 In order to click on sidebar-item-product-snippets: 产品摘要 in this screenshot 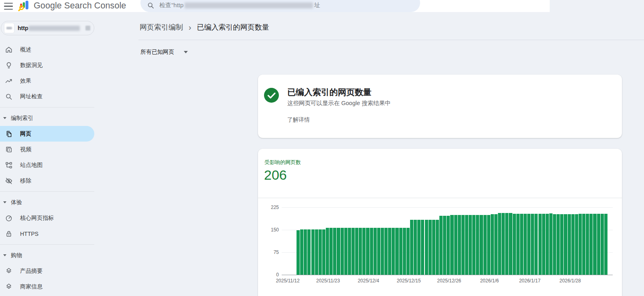, I will do `click(47, 271)`.